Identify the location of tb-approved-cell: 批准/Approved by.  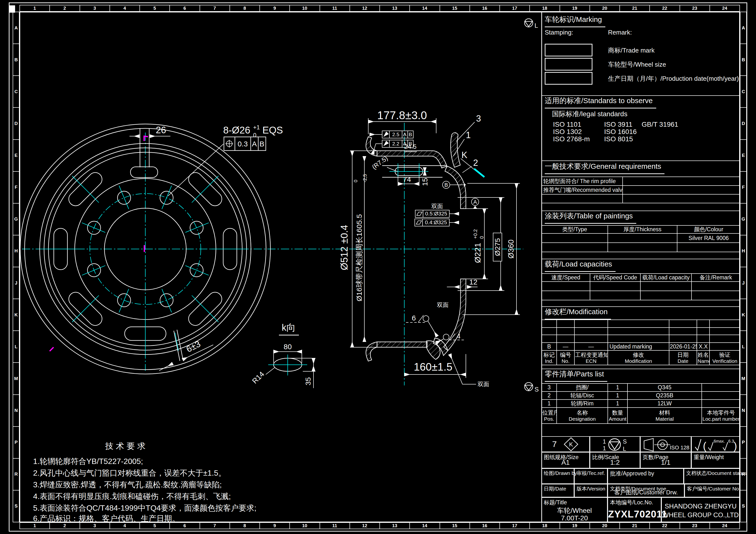
(645, 476).